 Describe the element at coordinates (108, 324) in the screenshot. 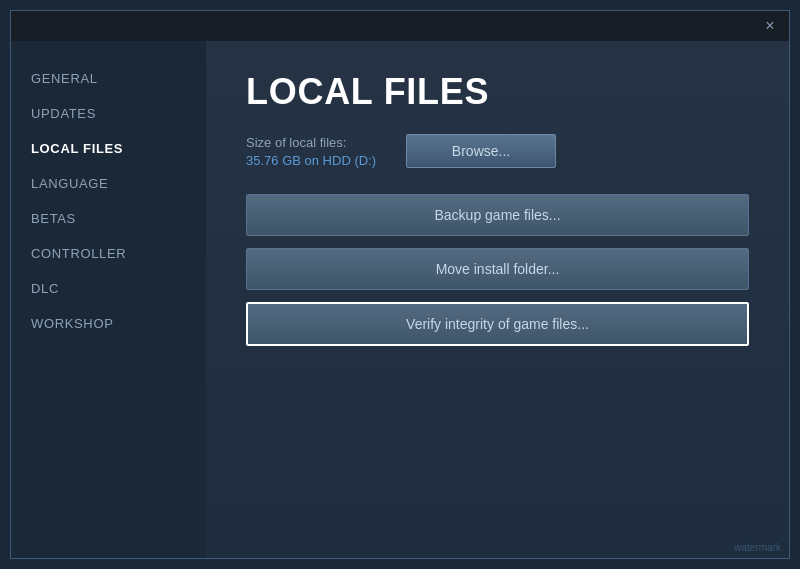

I see `sidebar-item-workshop: WORKSHOP` at that location.